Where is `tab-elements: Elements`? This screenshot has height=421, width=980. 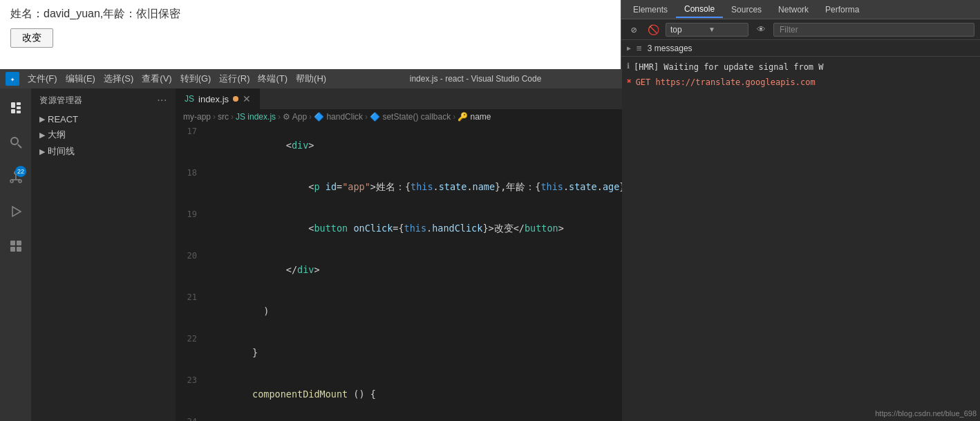 tab-elements: Elements is located at coordinates (650, 10).